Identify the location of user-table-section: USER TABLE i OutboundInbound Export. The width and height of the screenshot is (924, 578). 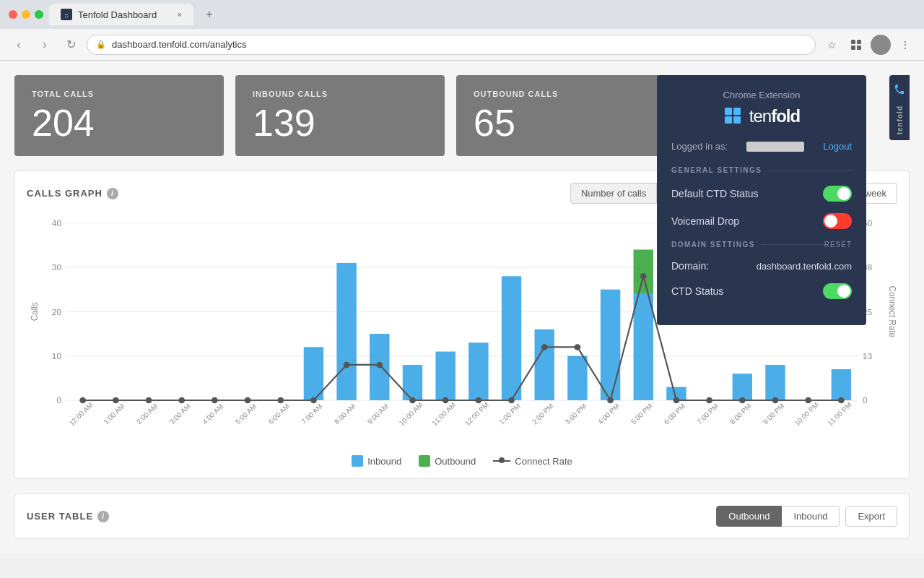
(462, 516).